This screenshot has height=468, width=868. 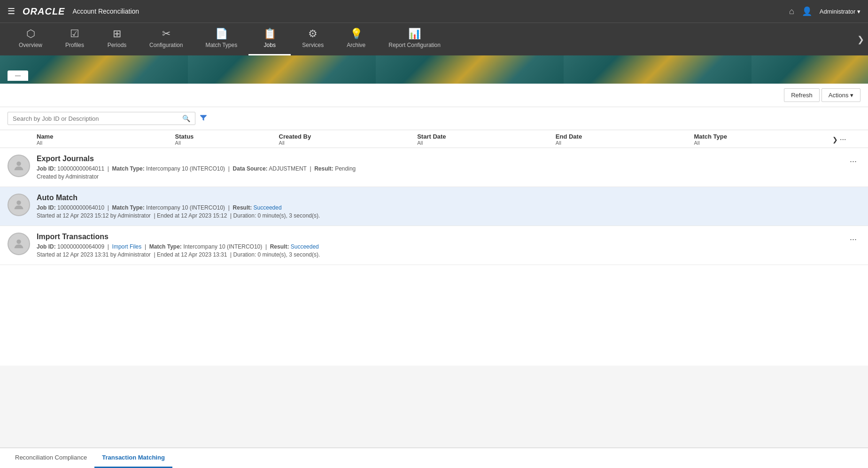 What do you see at coordinates (31, 34) in the screenshot?
I see `overview-icon: ⬡` at bounding box center [31, 34].